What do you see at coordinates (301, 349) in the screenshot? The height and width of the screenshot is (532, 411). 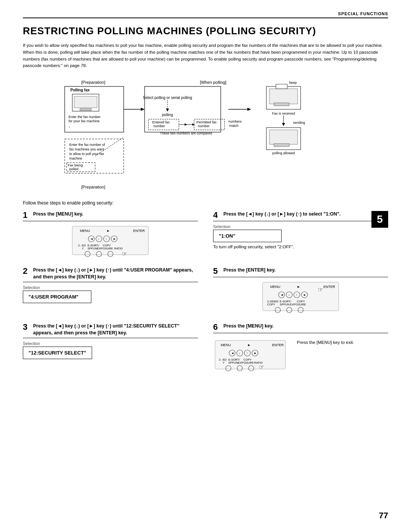 I see `step-6-block: 6 Press the [MENU] key. MENU ► ENTER ◄` at bounding box center [301, 349].